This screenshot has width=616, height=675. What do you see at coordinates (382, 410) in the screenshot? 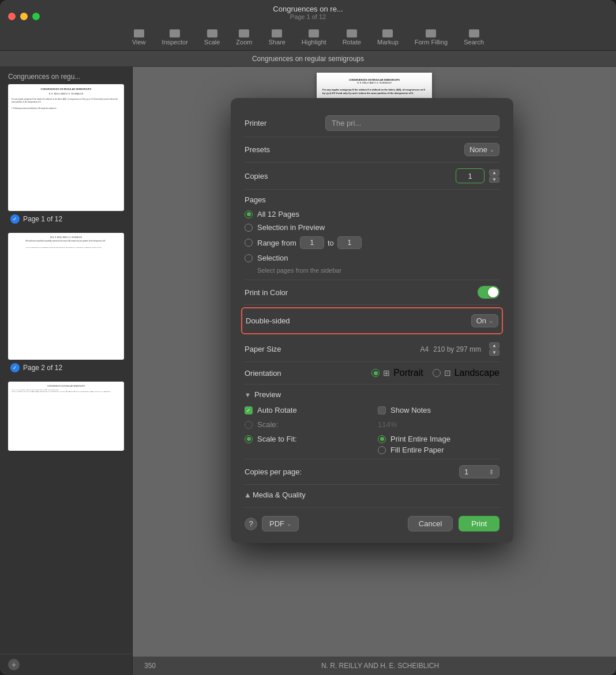
I see `show-notes-checkbox` at bounding box center [382, 410].